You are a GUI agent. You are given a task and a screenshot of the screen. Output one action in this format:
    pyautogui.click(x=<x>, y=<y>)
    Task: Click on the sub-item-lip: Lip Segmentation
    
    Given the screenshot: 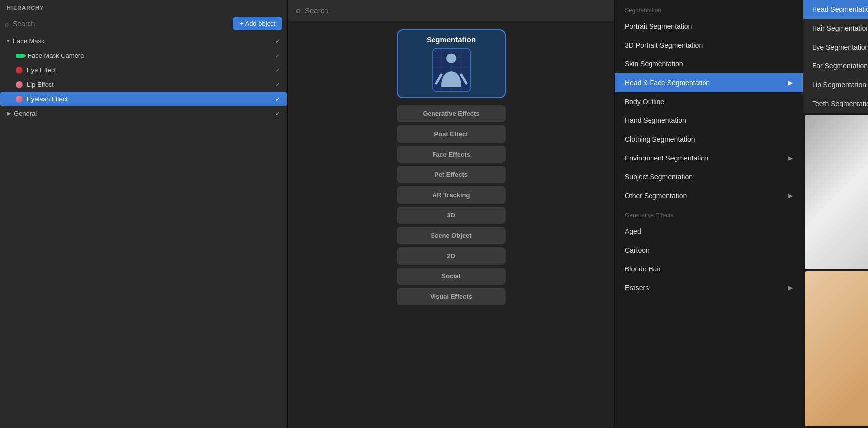 What is the action you would take?
    pyautogui.click(x=835, y=85)
    